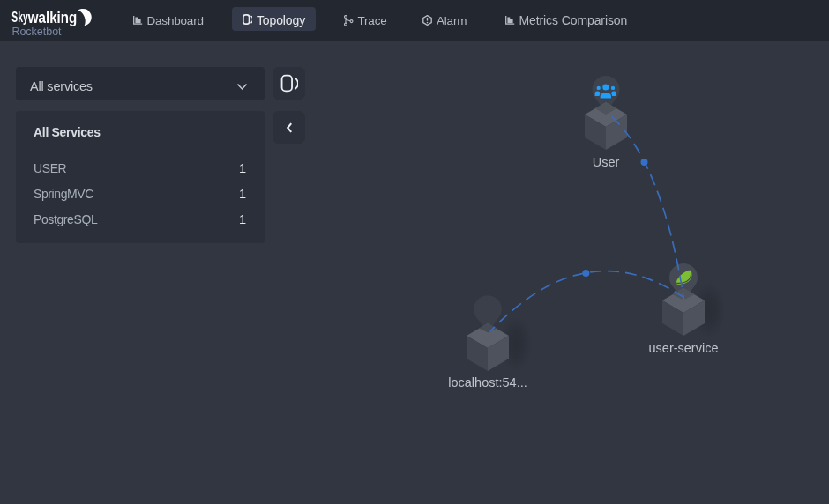 The image size is (829, 504). Describe the element at coordinates (684, 348) in the screenshot. I see `svg-text: user-service` at that location.